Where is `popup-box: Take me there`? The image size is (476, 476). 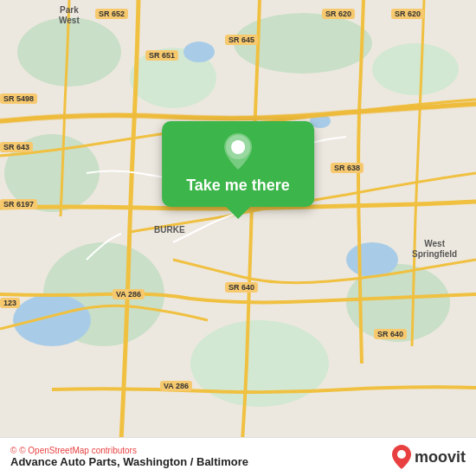 popup-box: Take me there is located at coordinates (238, 164).